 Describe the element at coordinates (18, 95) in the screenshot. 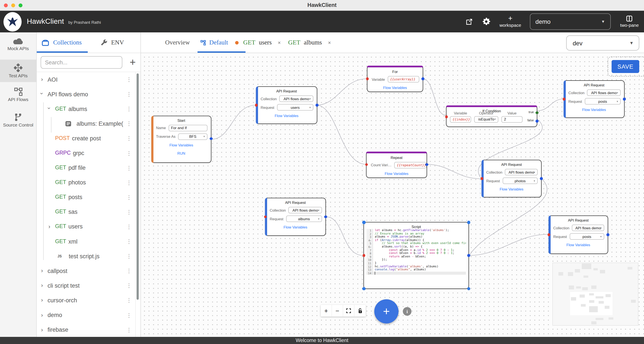

I see `rail-item-api-flows: API Flows` at that location.